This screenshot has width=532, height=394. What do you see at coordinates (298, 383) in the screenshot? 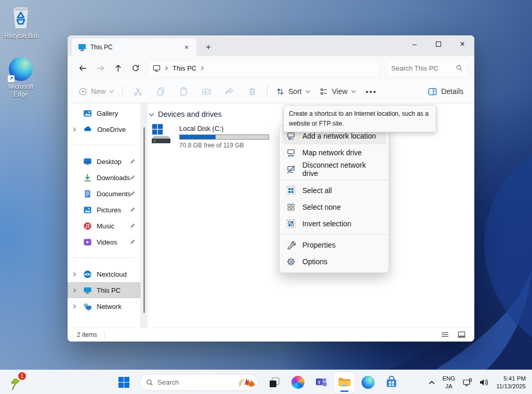
I see `copilot-button` at bounding box center [298, 383].